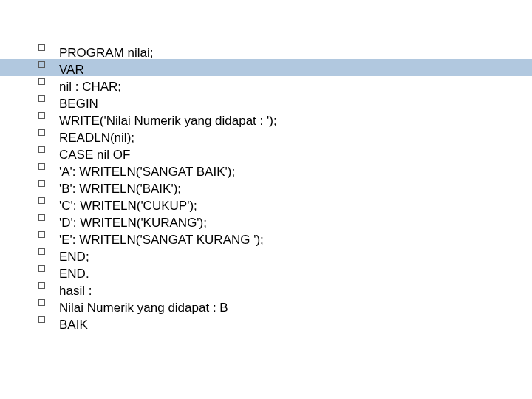 This screenshot has height=399, width=532. I want to click on code-line: BEGIN, so click(78, 103).